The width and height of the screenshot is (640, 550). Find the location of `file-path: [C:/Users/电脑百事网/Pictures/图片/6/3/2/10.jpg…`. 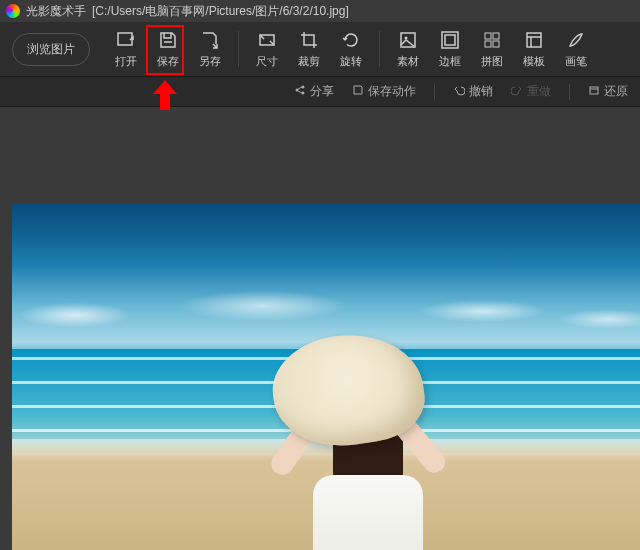

file-path: [C:/Users/电脑百事网/Pictures/图片/6/3/2/10.jpg… is located at coordinates (220, 12).